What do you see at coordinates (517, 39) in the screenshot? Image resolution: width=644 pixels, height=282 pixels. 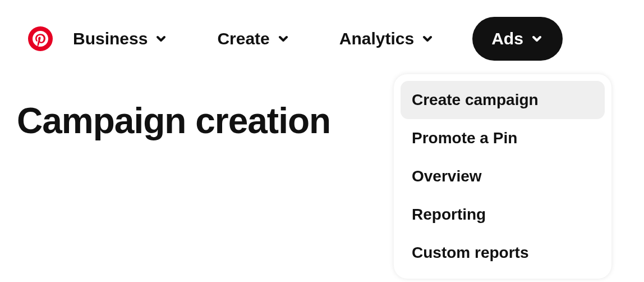 I see `nav-ads: Ads` at bounding box center [517, 39].